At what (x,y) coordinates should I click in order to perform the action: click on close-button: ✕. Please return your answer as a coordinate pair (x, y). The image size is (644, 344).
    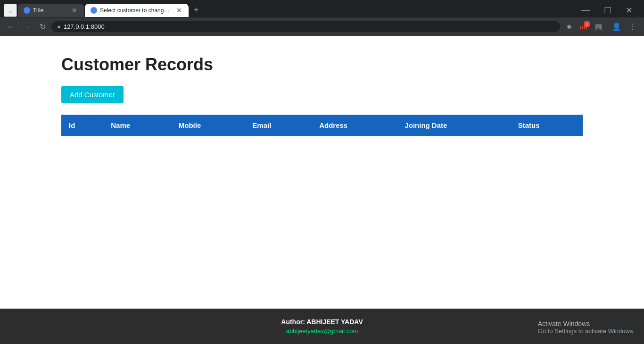
    Looking at the image, I should click on (629, 10).